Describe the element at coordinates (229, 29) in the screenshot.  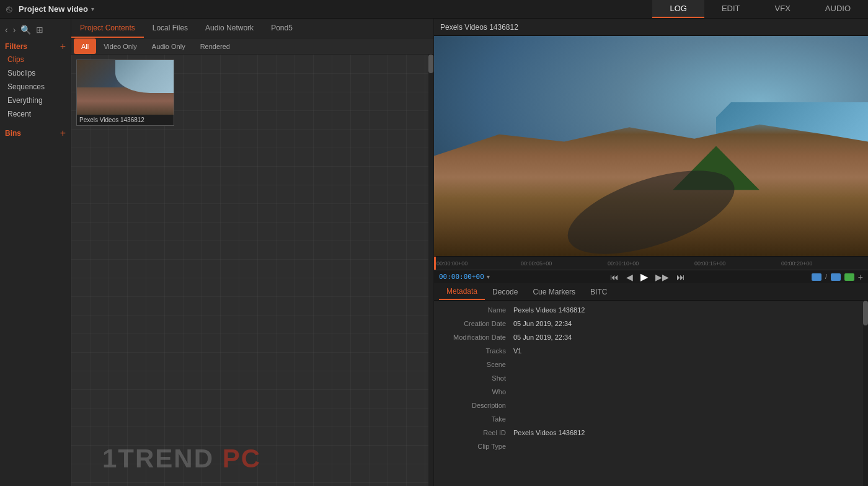
I see `tab-audio-network: Audio Network` at that location.